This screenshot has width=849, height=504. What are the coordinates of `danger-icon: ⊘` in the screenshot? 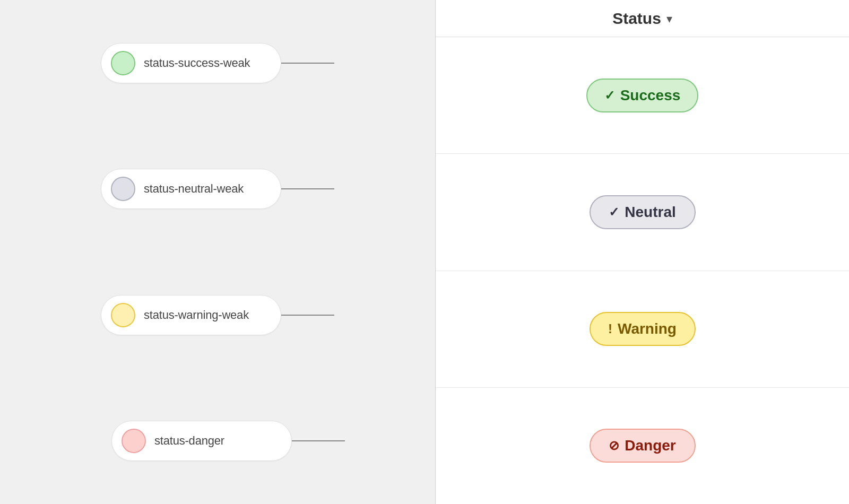 It's located at (614, 446).